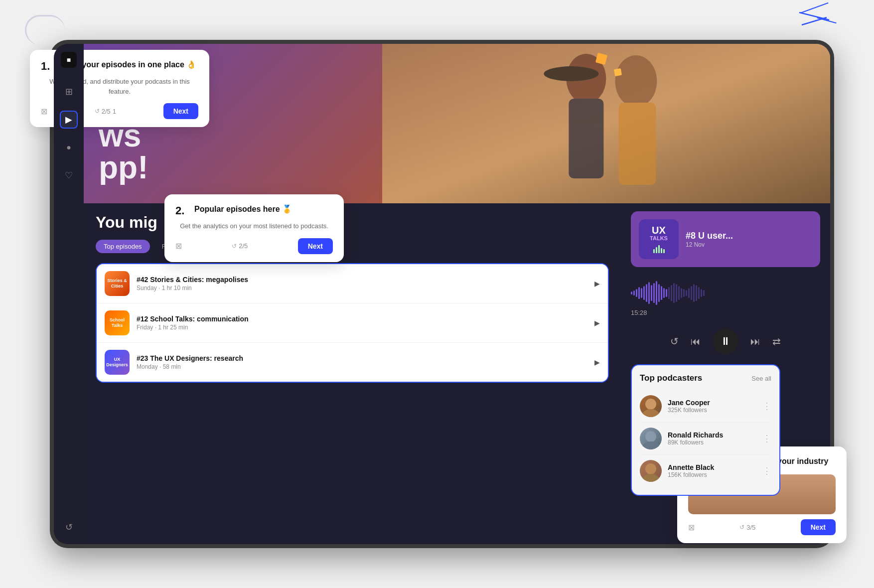 The image size is (874, 588). Describe the element at coordinates (712, 471) in the screenshot. I see `podcaster-info-3: Annette Black 156K followers` at that location.